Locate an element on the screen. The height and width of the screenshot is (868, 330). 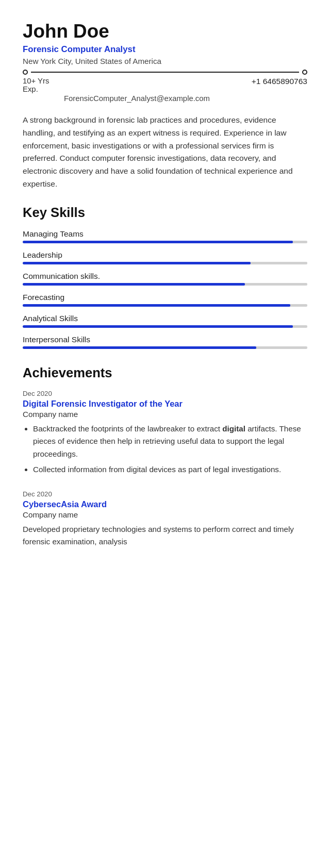
achievement-entry: Dec 2020 Digital Forensic Investigator o… is located at coordinates (165, 433).